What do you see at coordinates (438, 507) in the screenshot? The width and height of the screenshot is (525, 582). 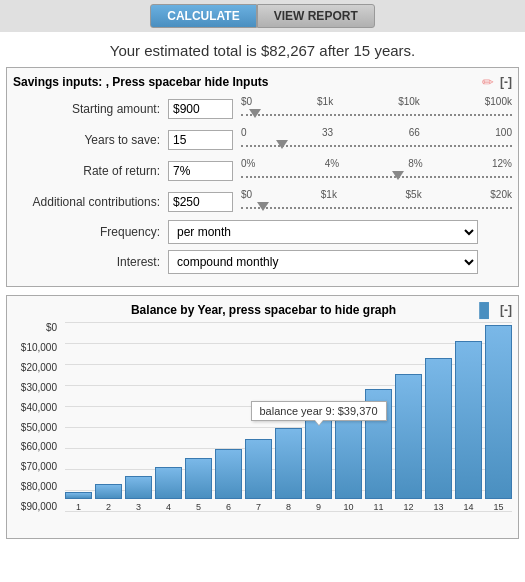 I see `bar-year-label: 13` at bounding box center [438, 507].